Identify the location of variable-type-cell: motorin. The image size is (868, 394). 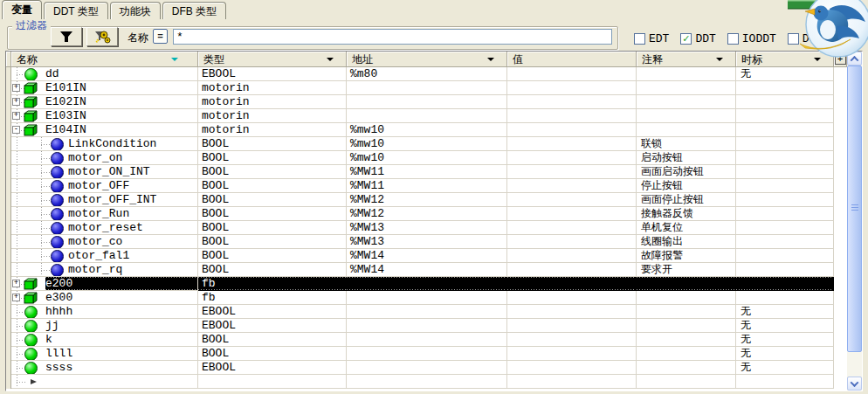
(272, 102).